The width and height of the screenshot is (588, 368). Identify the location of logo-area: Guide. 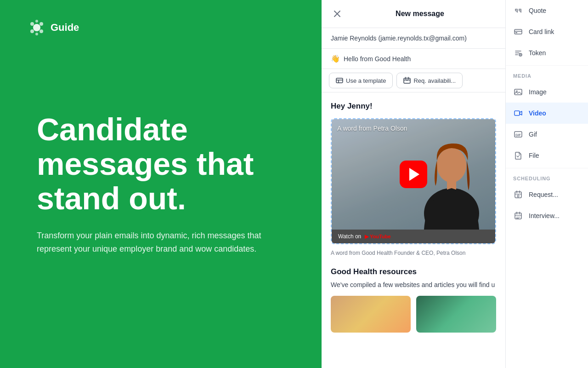
(53, 28).